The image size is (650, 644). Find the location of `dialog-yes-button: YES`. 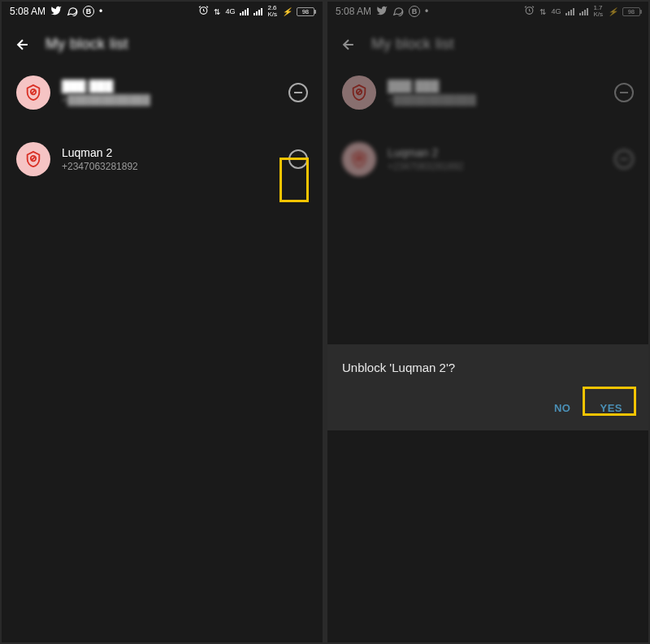

dialog-yes-button: YES is located at coordinates (611, 408).